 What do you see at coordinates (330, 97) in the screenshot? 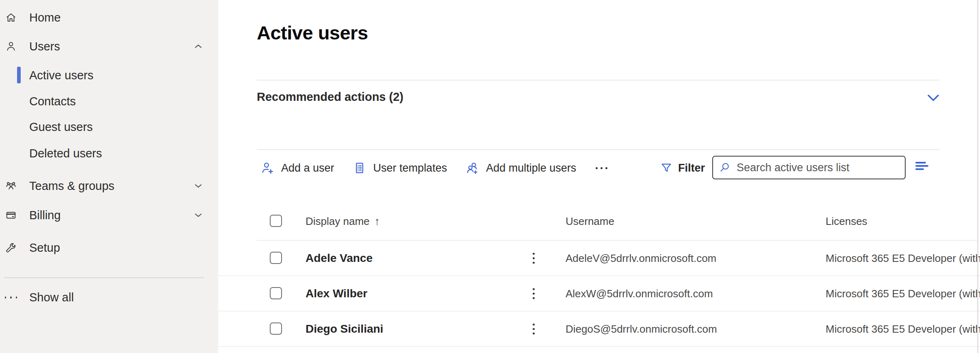
I see `recommended-actions-title: Recommended actions (2)` at bounding box center [330, 97].